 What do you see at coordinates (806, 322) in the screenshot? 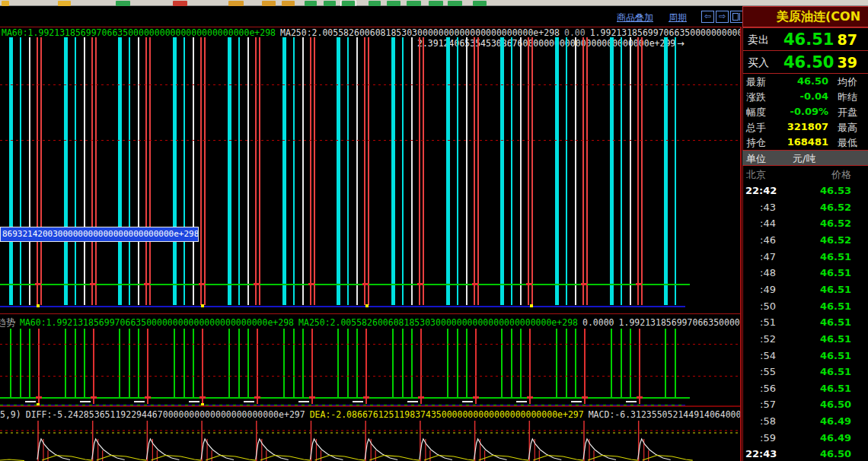
I see `tick-list: 22:4246.53:4346.52:4446.52:4646.52:4746.…` at bounding box center [806, 322].